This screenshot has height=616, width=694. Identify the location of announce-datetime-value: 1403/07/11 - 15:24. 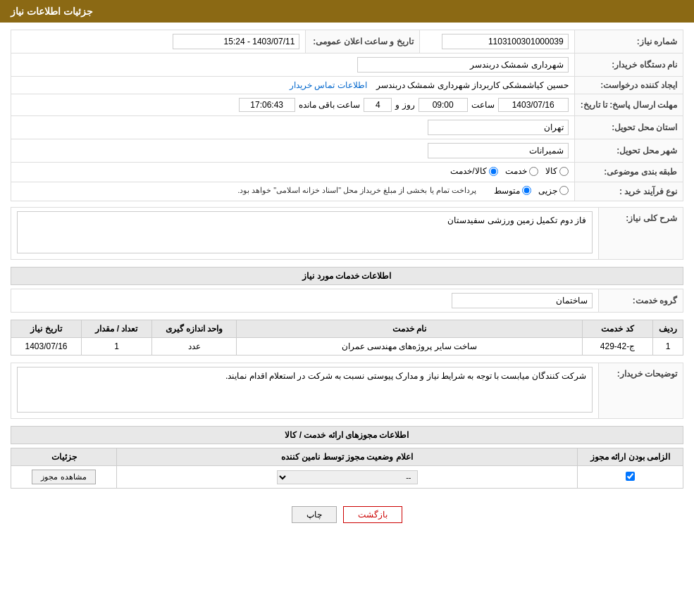
(159, 42).